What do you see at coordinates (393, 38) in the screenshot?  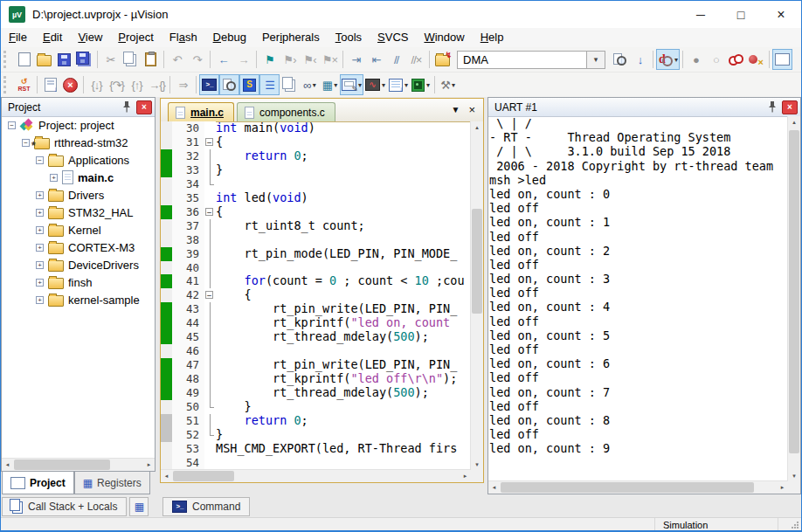 I see `menu-svcs: SVCS` at bounding box center [393, 38].